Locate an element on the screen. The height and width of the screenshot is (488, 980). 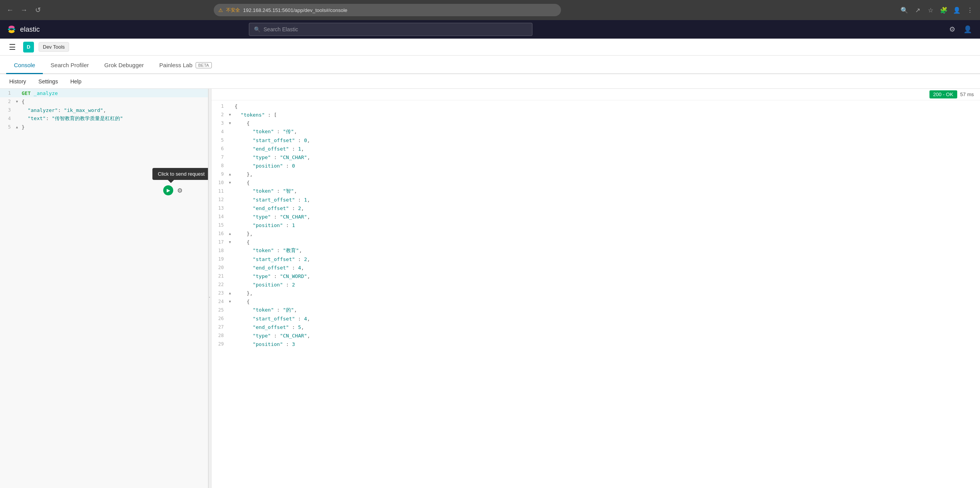
tooltip-bubble: Click to send request is located at coordinates (181, 174).